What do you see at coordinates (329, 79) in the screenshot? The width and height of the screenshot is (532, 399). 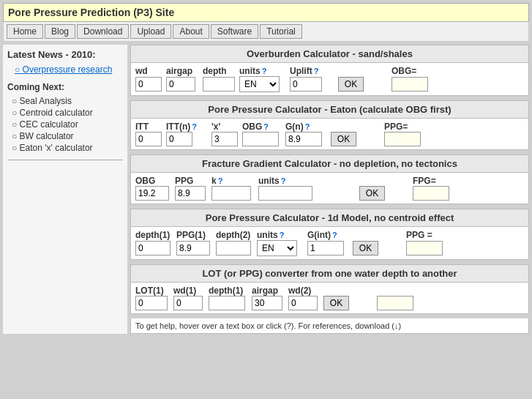 I see `overburden-body: wd airgap depth units ? Uplift ? OBG=` at bounding box center [329, 79].